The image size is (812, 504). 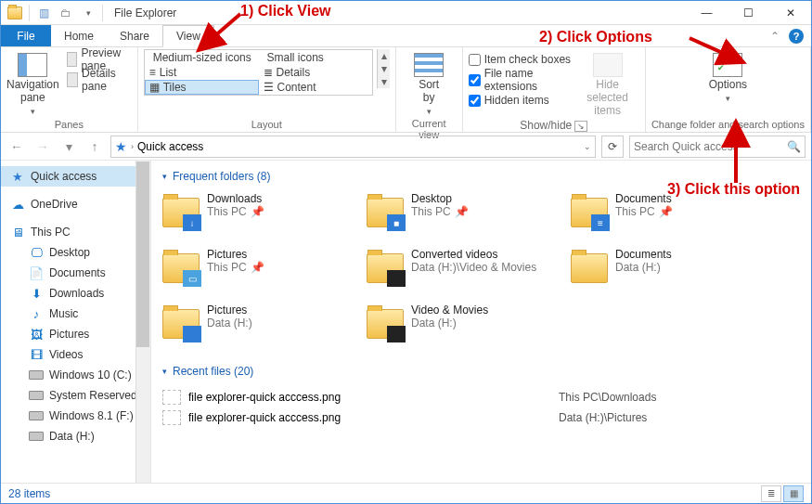 What do you see at coordinates (18, 232) in the screenshot?
I see `thispc-icon: 🖥` at bounding box center [18, 232].